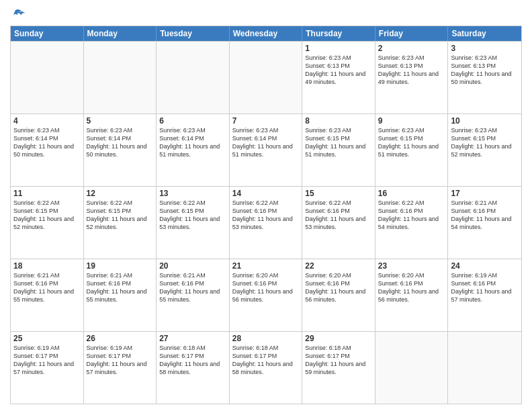  Describe the element at coordinates (266, 266) in the screenshot. I see `day-number: 21` at that location.